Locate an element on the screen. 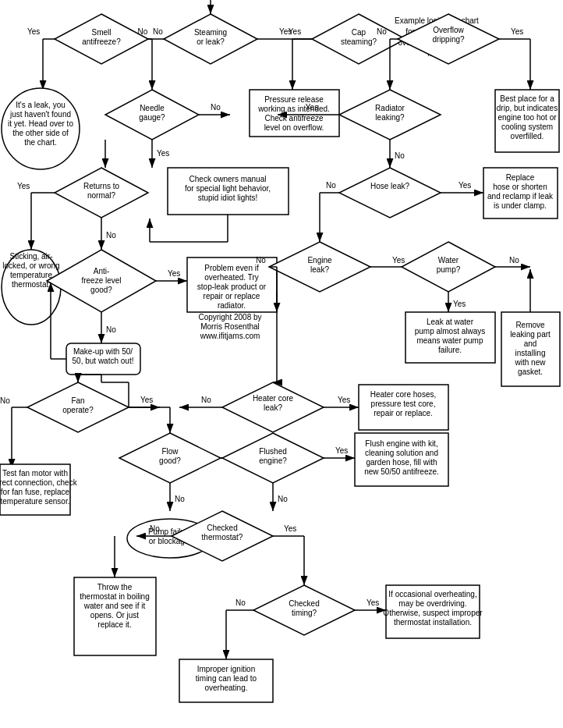  svg-text: Smell is located at coordinates (101, 33).